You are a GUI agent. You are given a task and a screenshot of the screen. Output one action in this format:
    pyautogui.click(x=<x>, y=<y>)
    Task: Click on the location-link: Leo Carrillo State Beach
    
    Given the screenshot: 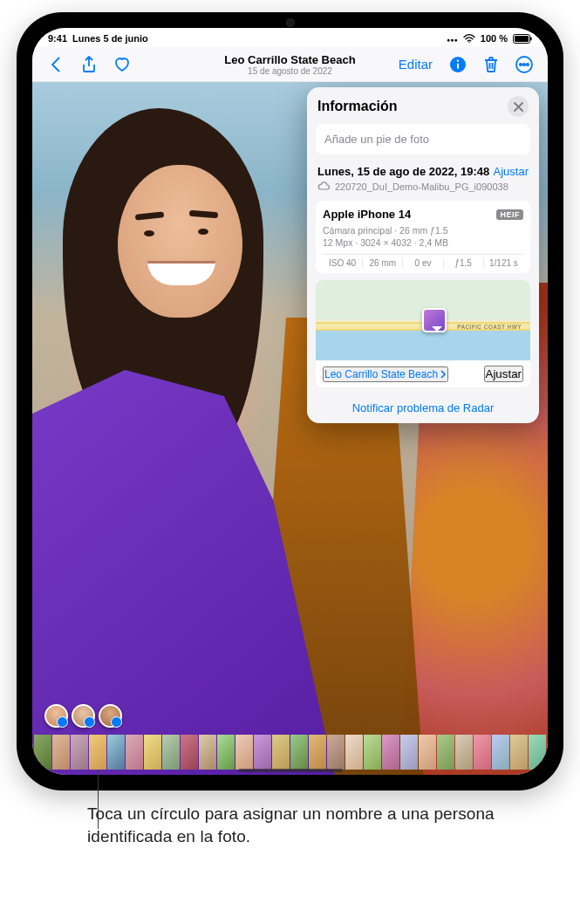 What is the action you would take?
    pyautogui.click(x=386, y=374)
    